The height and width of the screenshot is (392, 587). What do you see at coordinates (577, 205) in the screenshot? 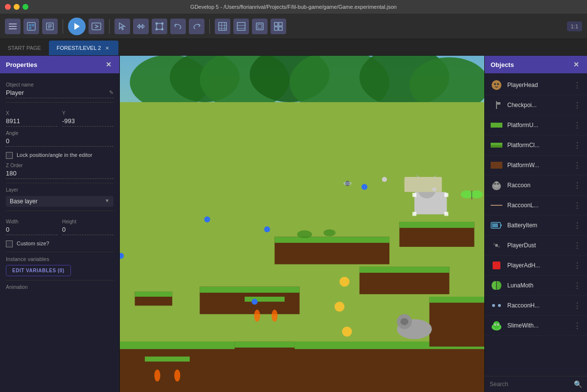
I see `raccoonl-menu-icon: ⋮` at bounding box center [577, 205].